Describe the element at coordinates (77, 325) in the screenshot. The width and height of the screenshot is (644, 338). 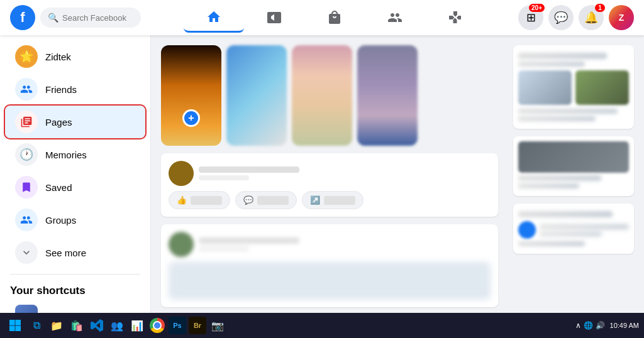
I see `taskbar-store: 🛍️` at that location.